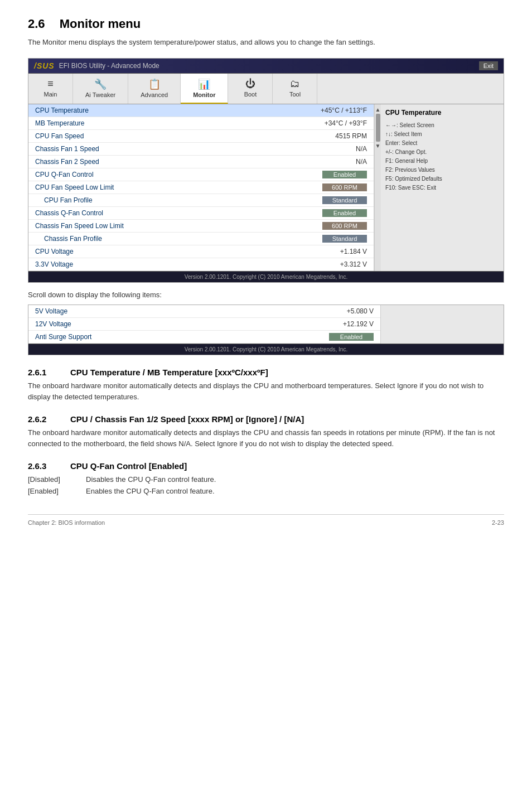 The height and width of the screenshot is (802, 532). What do you see at coordinates (201, 213) in the screenshot?
I see `monitor-row-8: Chassis Q-Fan ControlEnabled` at bounding box center [201, 213].